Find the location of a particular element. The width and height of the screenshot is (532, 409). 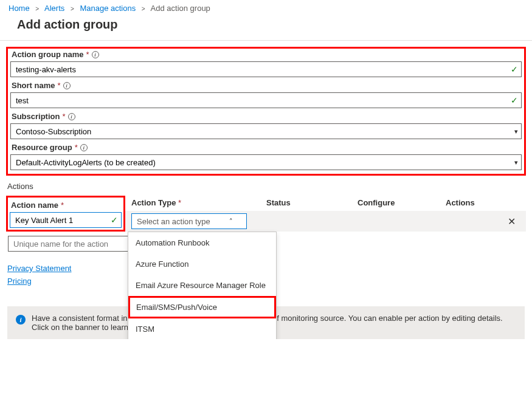

col-action-name: Action name is located at coordinates (35, 205).